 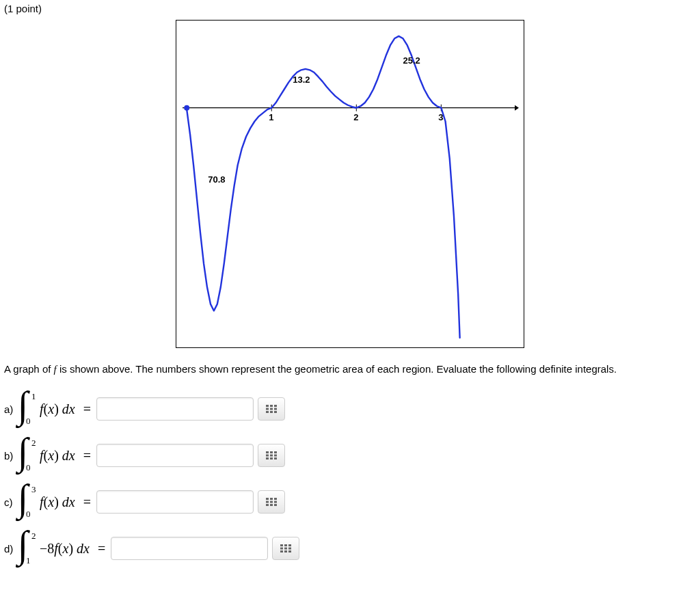 I want to click on question-row: d) ∫ 2 1 −8f(x) dx =, so click(x=350, y=548).